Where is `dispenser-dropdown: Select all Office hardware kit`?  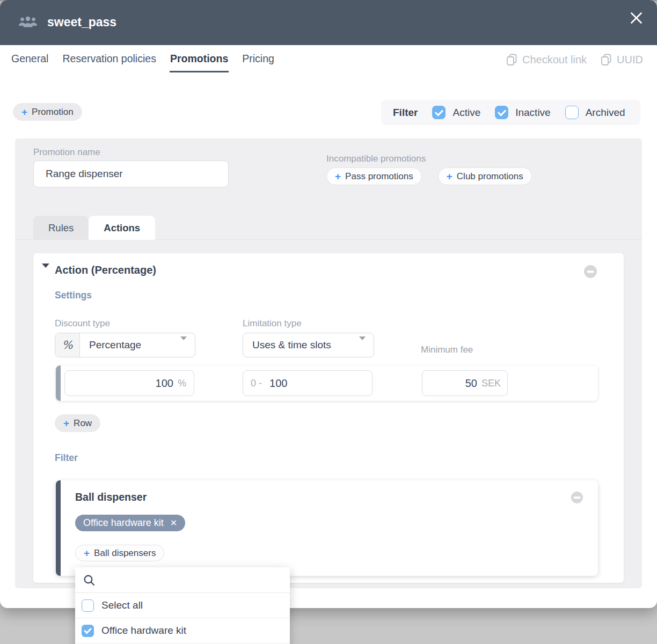
dispenser-dropdown: Select all Office hardware kit is located at coordinates (182, 605).